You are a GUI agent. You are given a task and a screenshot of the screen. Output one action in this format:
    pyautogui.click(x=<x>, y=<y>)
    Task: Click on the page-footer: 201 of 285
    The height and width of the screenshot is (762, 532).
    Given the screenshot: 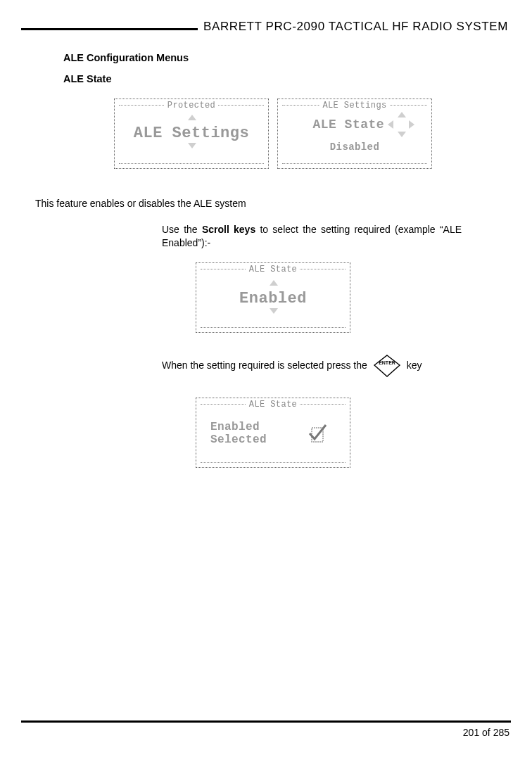 What is the action you would take?
    pyautogui.click(x=266, y=729)
    